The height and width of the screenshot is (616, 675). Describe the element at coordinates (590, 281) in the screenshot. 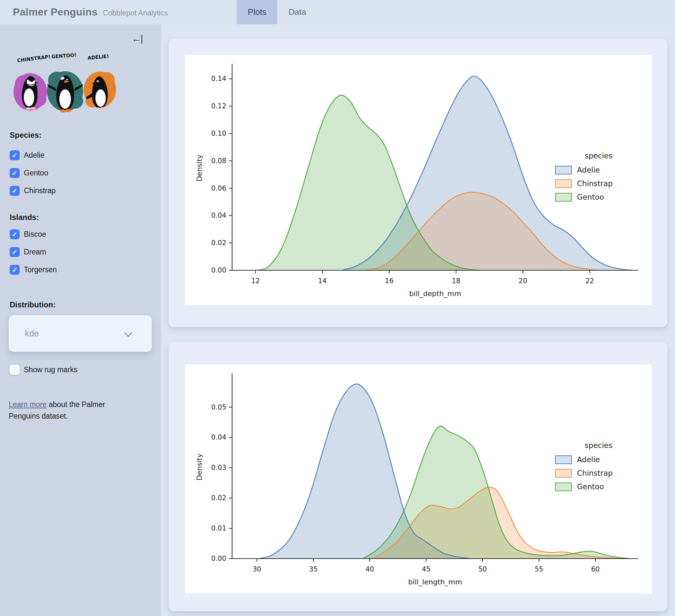

I see `svg-text: 22` at that location.